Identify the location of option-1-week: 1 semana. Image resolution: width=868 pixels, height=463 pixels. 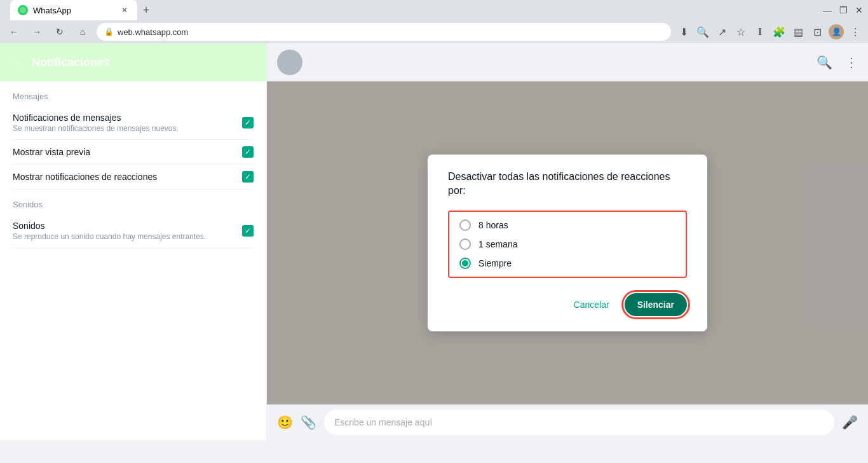
(567, 244).